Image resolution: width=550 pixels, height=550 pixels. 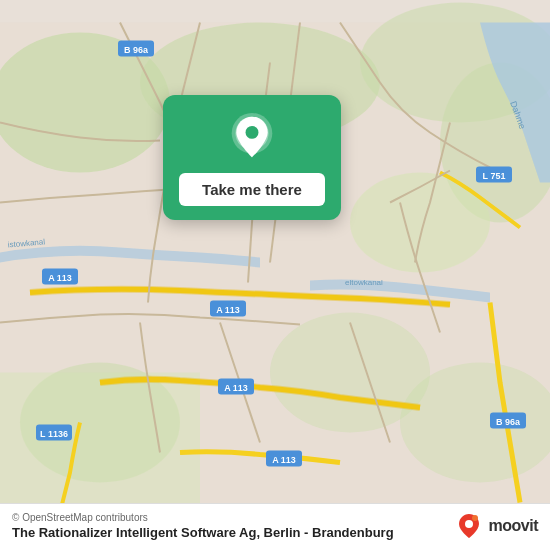 What do you see at coordinates (469, 526) in the screenshot?
I see `moovit-icon` at bounding box center [469, 526].